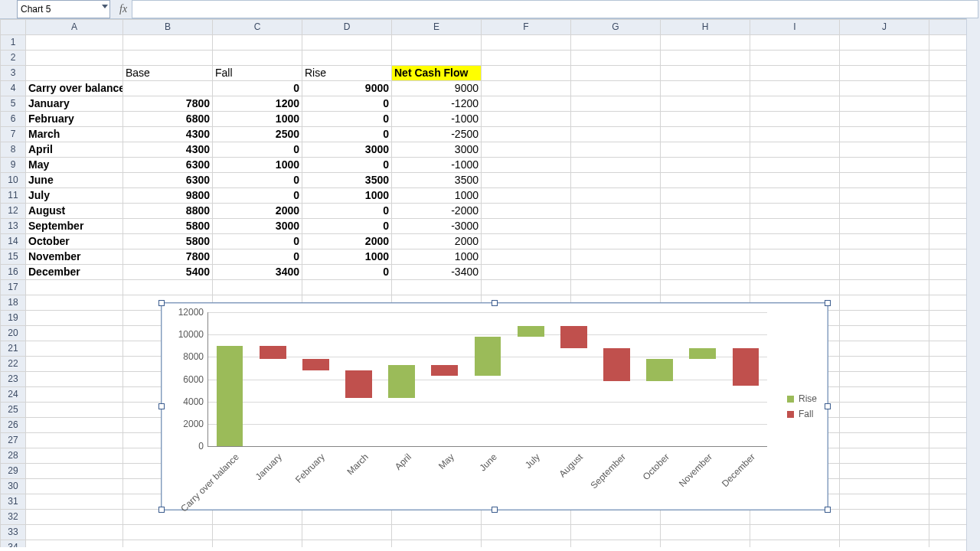 This screenshot has width=980, height=551. What do you see at coordinates (257, 104) in the screenshot?
I see `cell: 1200` at bounding box center [257, 104].